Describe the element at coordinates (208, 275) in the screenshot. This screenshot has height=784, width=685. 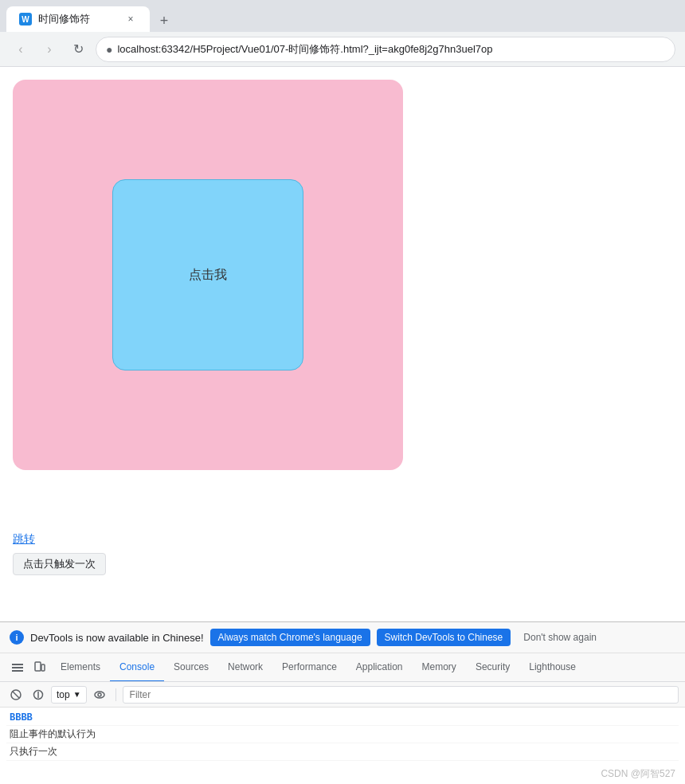
I see `blue-clickable-box: 点击我` at that location.